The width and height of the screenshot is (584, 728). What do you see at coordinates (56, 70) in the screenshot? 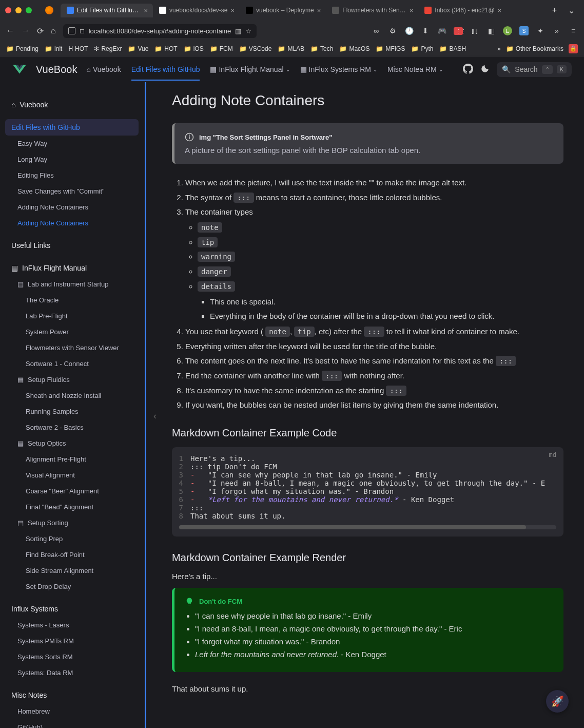
I see `app-title: VueBook` at bounding box center [56, 70].